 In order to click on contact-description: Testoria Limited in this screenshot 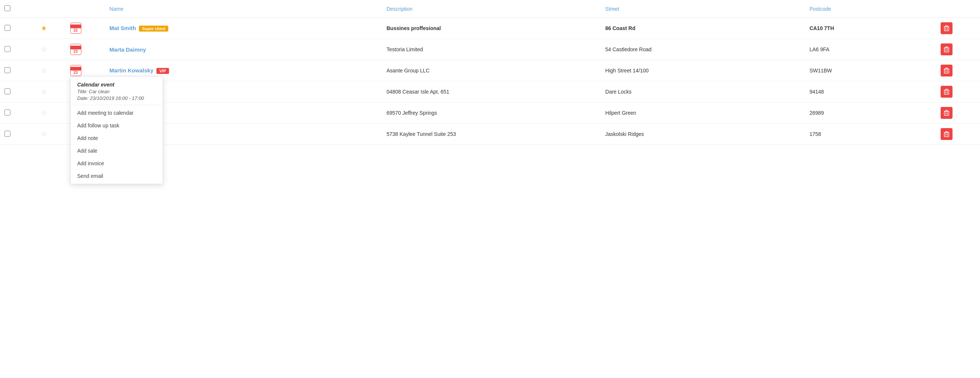, I will do `click(405, 49)`.